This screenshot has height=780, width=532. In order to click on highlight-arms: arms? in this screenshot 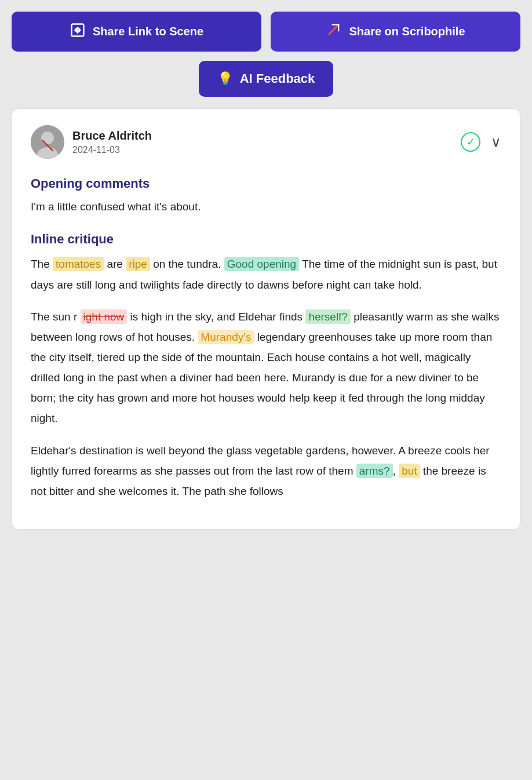, I will do `click(374, 471)`.